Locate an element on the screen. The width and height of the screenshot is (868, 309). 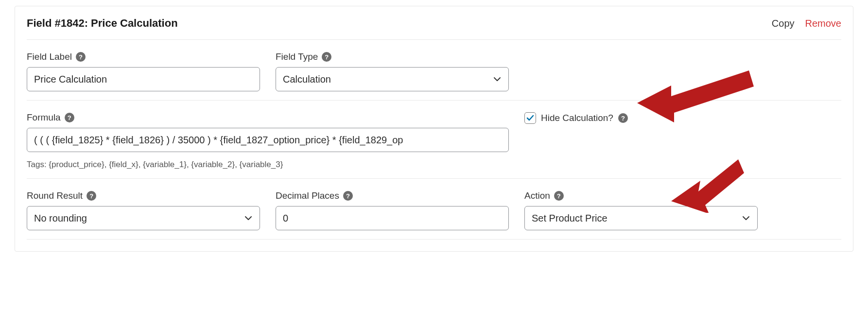
formula-col: Formula ? Tags: {product_price}, {field_… is located at coordinates (268, 141).